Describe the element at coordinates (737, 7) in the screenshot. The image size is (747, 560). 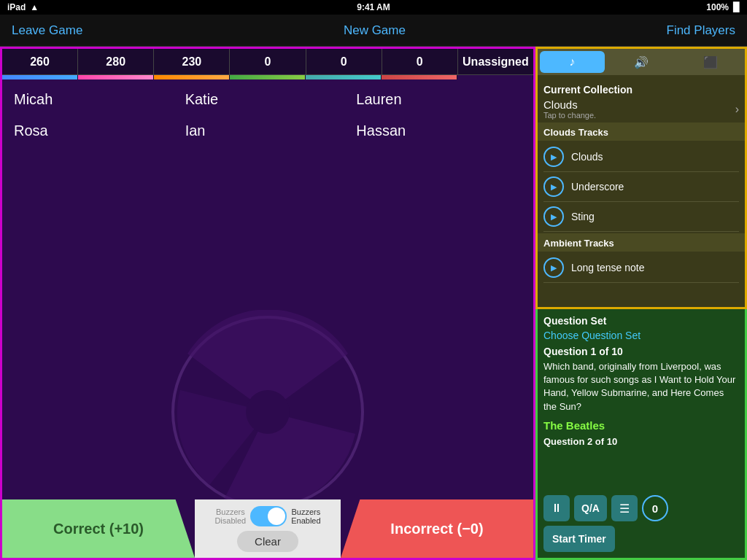
I see `battery-icon: ▉` at that location.